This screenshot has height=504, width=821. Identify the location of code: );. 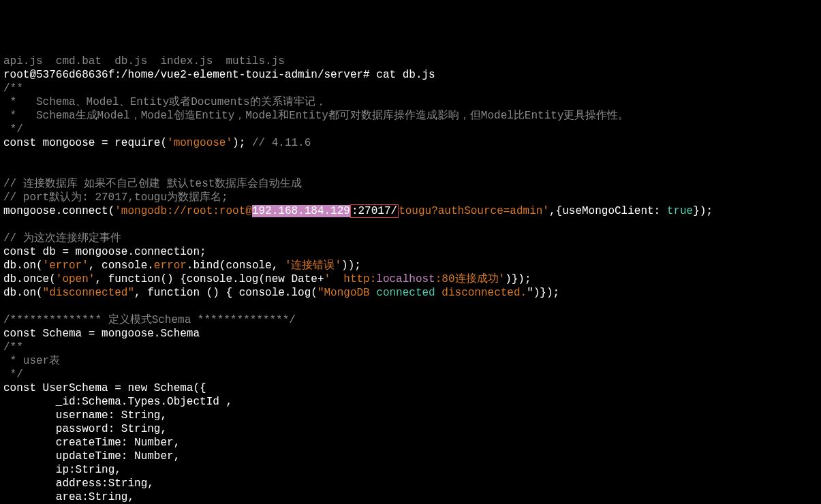
(243, 143).